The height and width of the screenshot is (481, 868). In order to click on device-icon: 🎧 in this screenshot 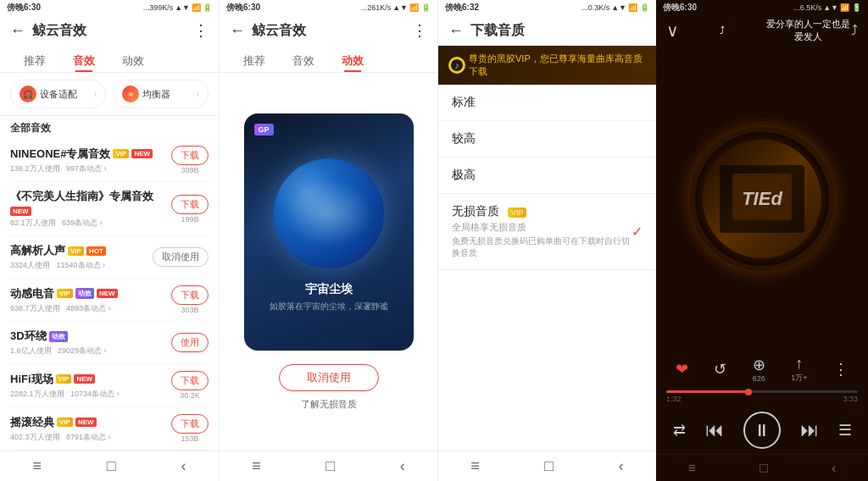, I will do `click(28, 94)`.